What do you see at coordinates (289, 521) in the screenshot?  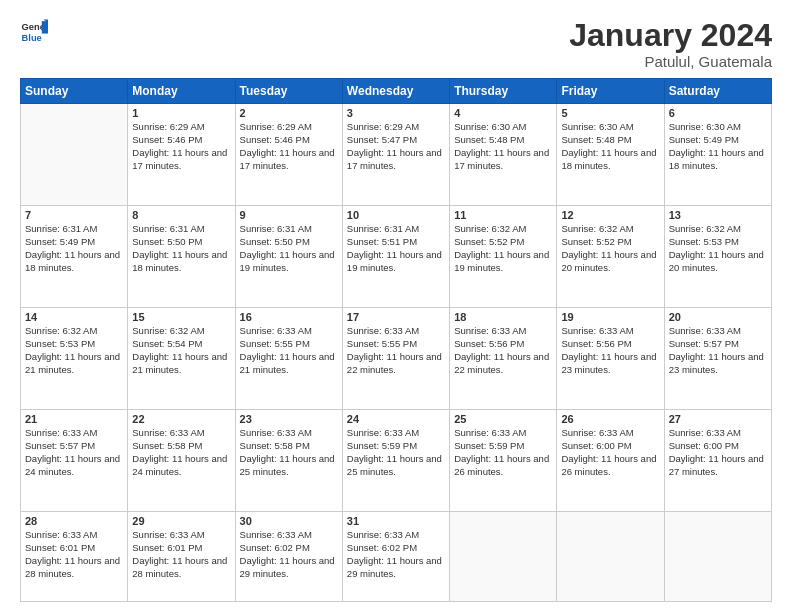 I see `day-number: 30` at bounding box center [289, 521].